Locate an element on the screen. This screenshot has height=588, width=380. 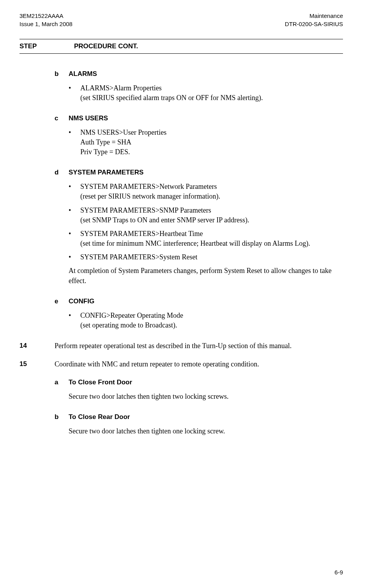
sub-heading-b: b ALARMS is located at coordinates (199, 74).